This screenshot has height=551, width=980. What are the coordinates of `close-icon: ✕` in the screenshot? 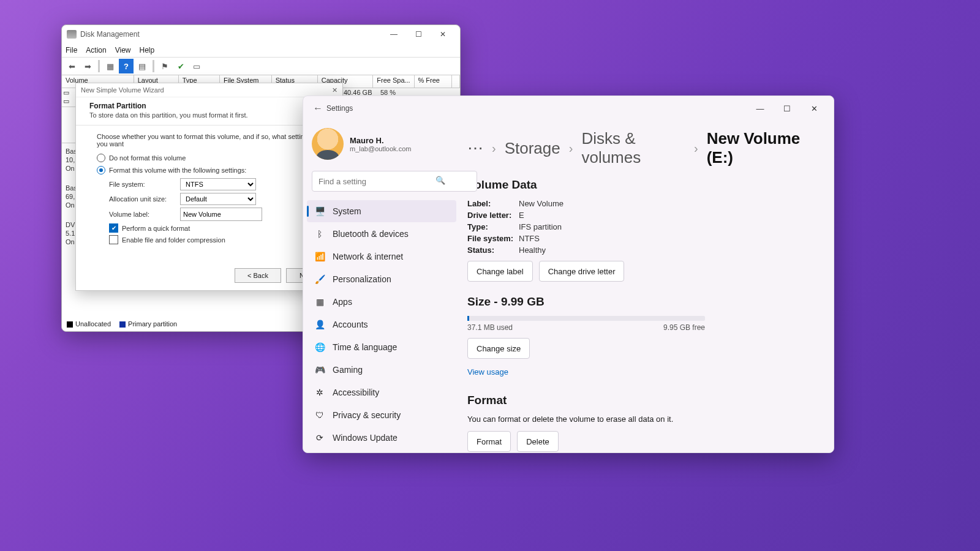 It's located at (334, 91).